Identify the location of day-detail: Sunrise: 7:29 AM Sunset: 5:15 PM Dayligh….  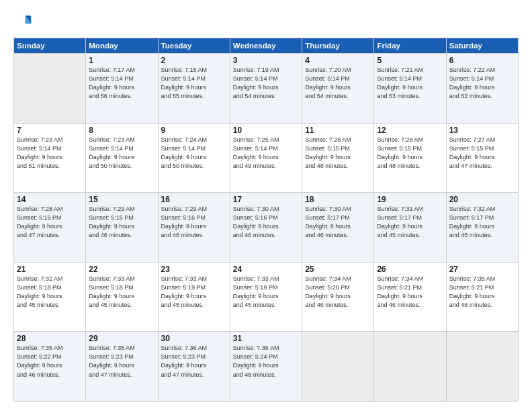
(122, 222).